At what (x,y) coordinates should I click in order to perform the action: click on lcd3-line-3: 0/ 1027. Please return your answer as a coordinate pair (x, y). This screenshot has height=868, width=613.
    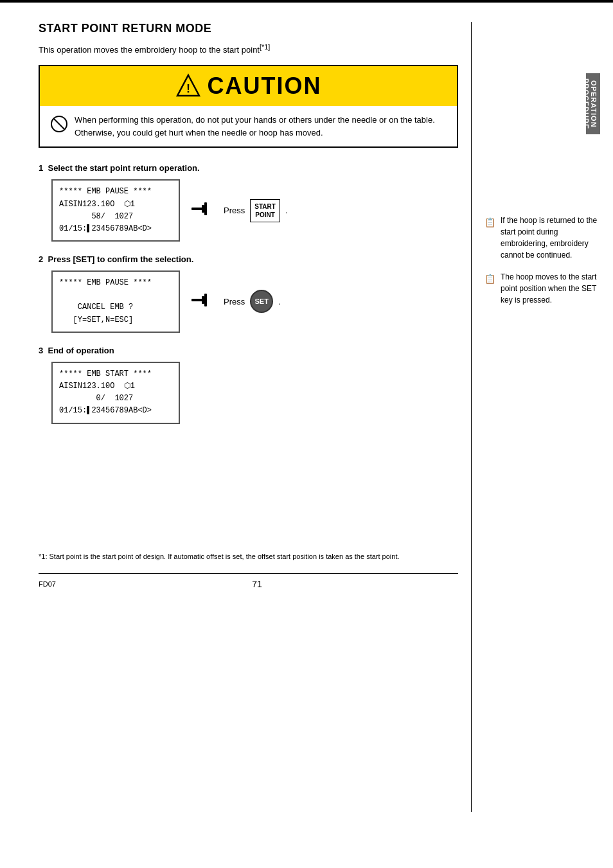
    Looking at the image, I should click on (116, 398).